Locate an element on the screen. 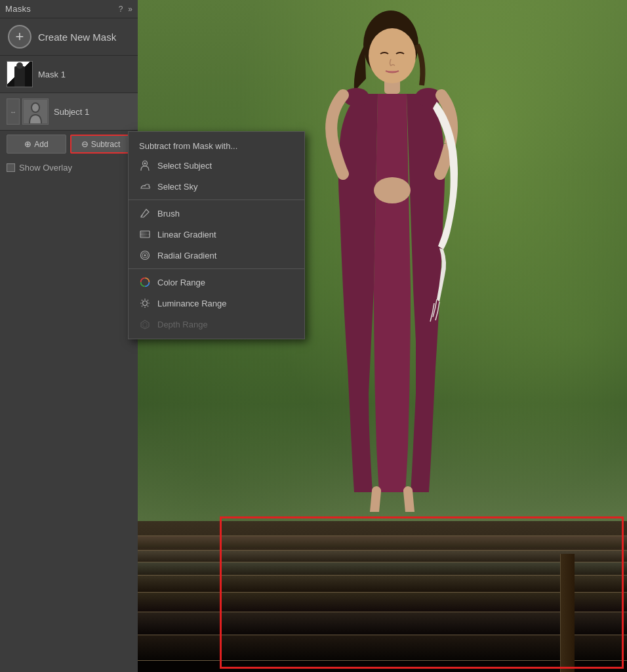  luminance-range-icon is located at coordinates (145, 303).